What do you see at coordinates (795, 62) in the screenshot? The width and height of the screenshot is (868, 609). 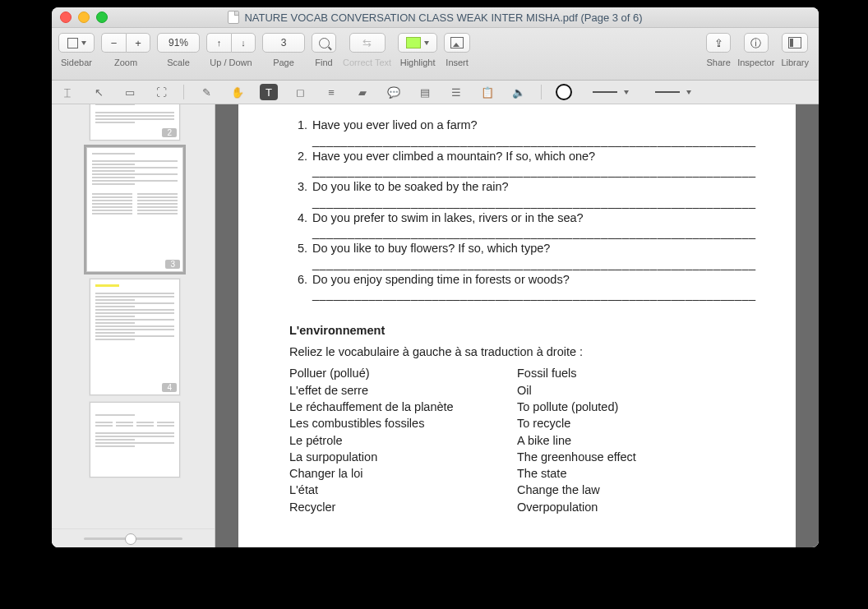 I see `library-label: Library` at bounding box center [795, 62].